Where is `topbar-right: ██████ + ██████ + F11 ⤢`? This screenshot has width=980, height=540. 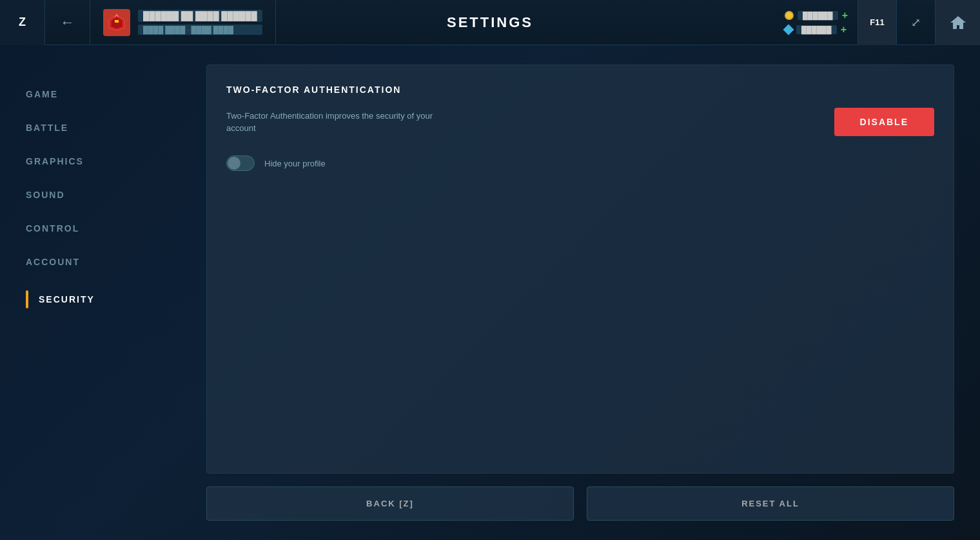
topbar-right: ██████ + ██████ + F11 ⤢ is located at coordinates (877, 23).